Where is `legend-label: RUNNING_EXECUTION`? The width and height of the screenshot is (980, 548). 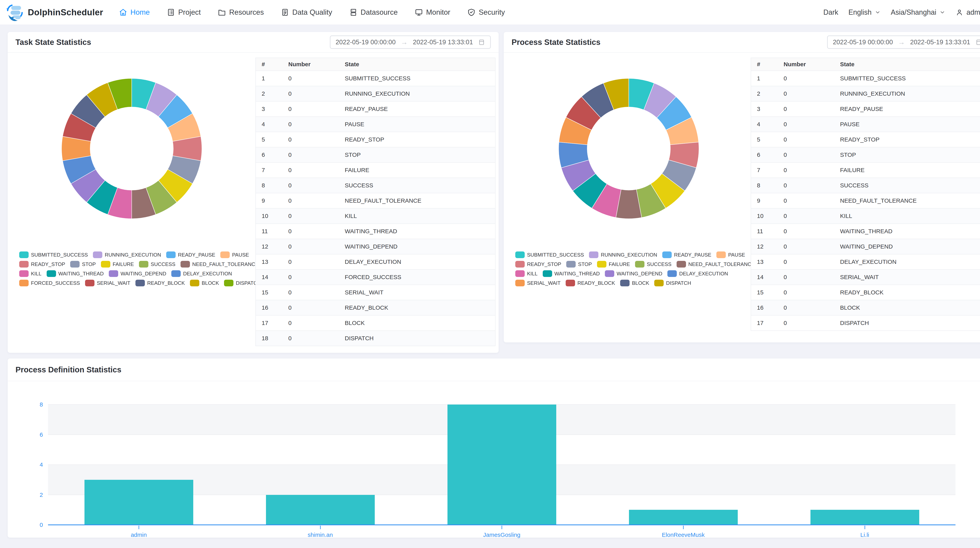
legend-label: RUNNING_EXECUTION is located at coordinates (133, 255).